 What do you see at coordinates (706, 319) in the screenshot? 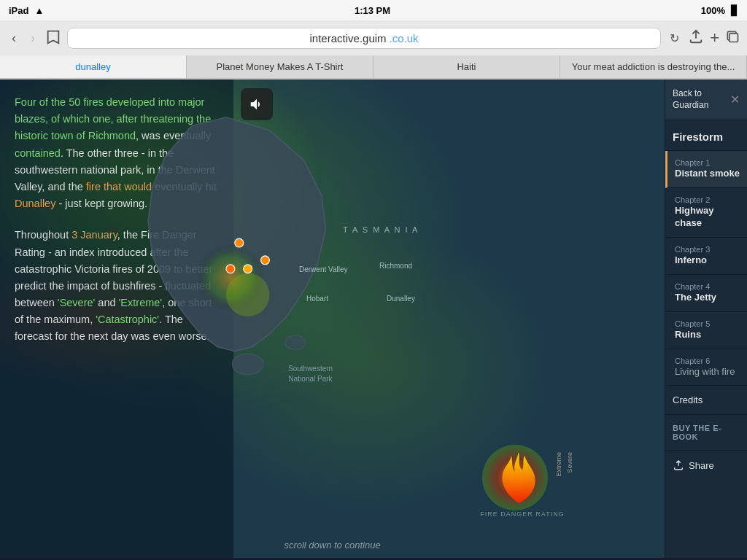
I see `sidebar: Back to Guardian ✕ Firestorm Chapter 1 D…` at bounding box center [706, 319].